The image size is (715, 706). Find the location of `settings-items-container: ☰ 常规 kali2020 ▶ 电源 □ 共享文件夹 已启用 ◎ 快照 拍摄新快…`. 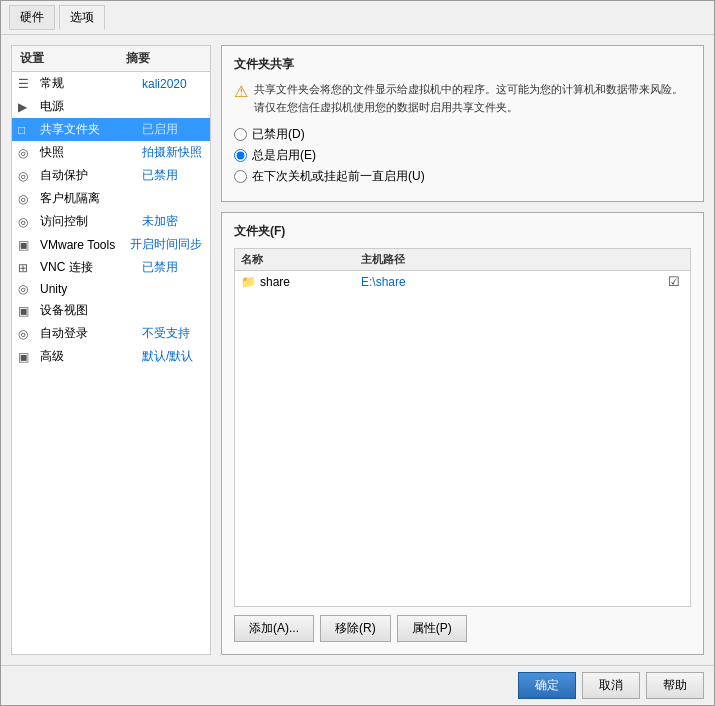

settings-items-container: ☰ 常规 kali2020 ▶ 电源 □ 共享文件夹 已启用 ◎ 快照 拍摄新快… is located at coordinates (111, 220).